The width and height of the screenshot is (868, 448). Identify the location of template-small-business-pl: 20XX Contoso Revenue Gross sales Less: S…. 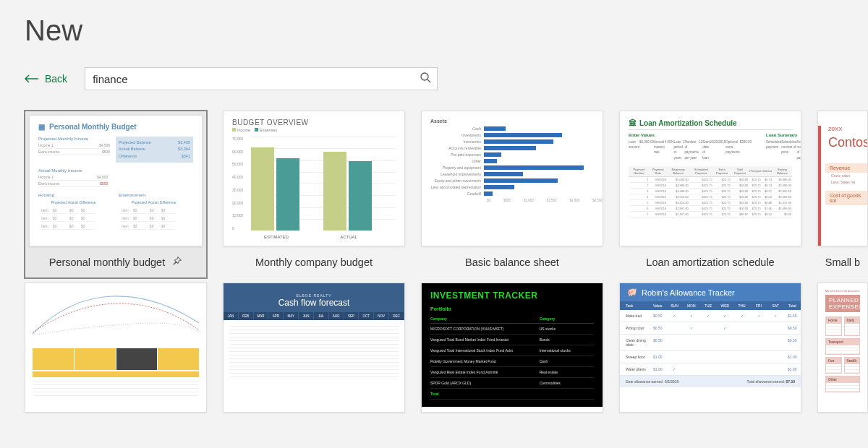
(843, 194).